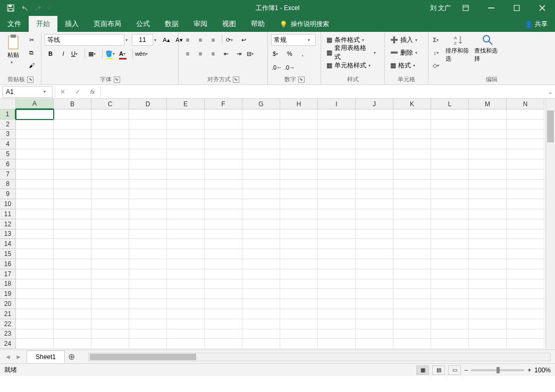  Describe the element at coordinates (262, 344) in the screenshot. I see `cell-G24` at that location.